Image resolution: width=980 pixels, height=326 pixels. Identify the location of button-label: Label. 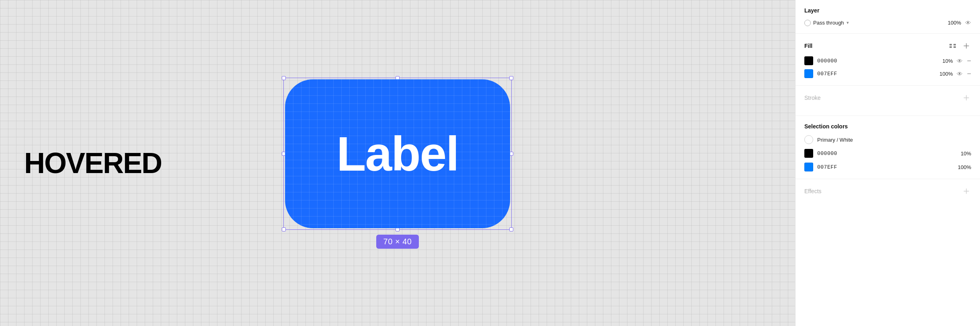
(397, 154).